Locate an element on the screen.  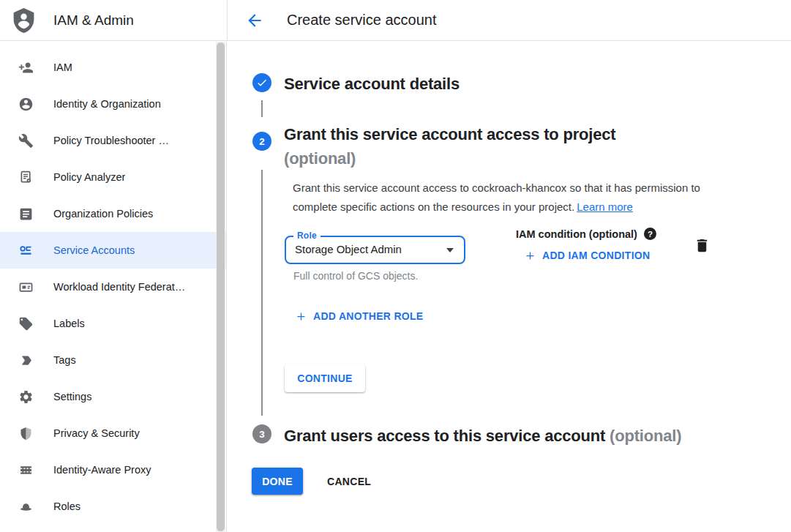
sidebar-scrollbar-thumb is located at coordinates (221, 287).